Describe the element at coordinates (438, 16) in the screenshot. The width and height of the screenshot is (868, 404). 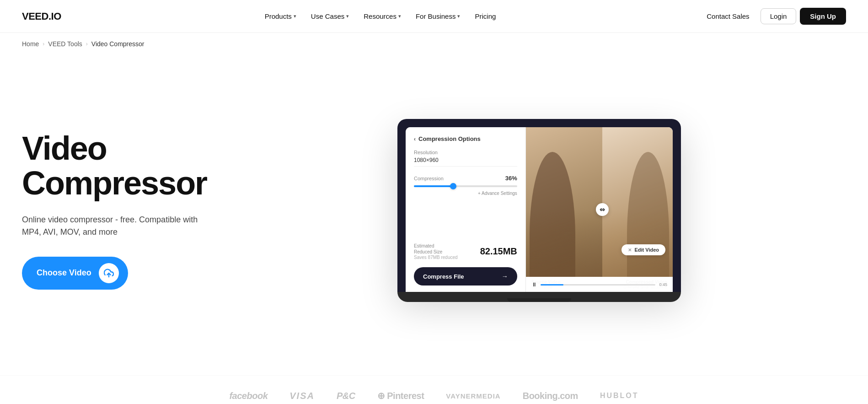
I see `nav-for-business: For Business ▾` at that location.